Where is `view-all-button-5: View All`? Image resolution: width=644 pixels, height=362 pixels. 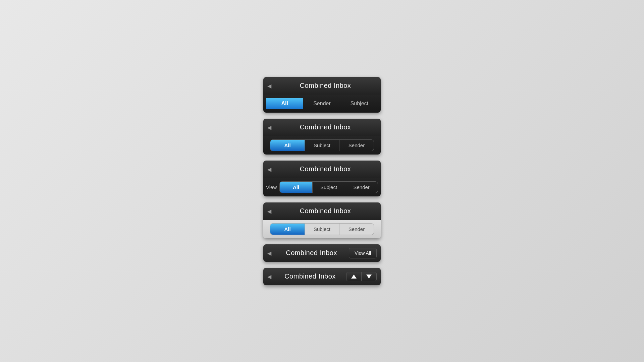 view-all-button-5: View All is located at coordinates (363, 253).